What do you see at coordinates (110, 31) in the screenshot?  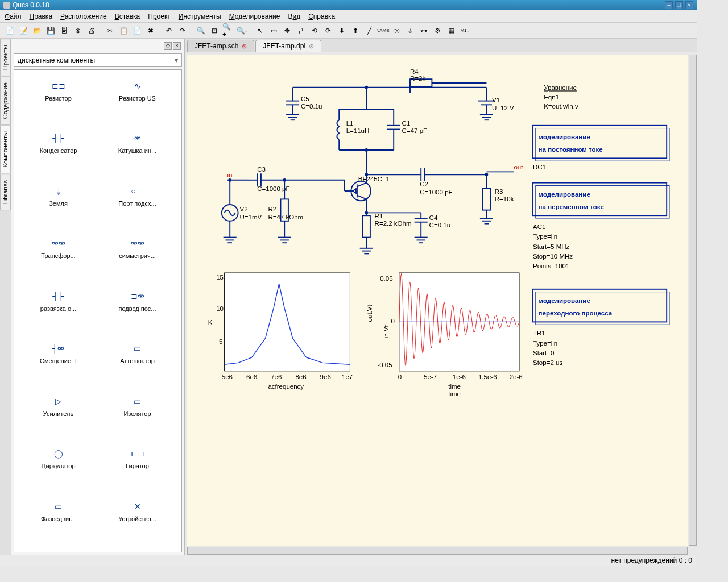 I see `cut-icon: ✂` at bounding box center [110, 31].